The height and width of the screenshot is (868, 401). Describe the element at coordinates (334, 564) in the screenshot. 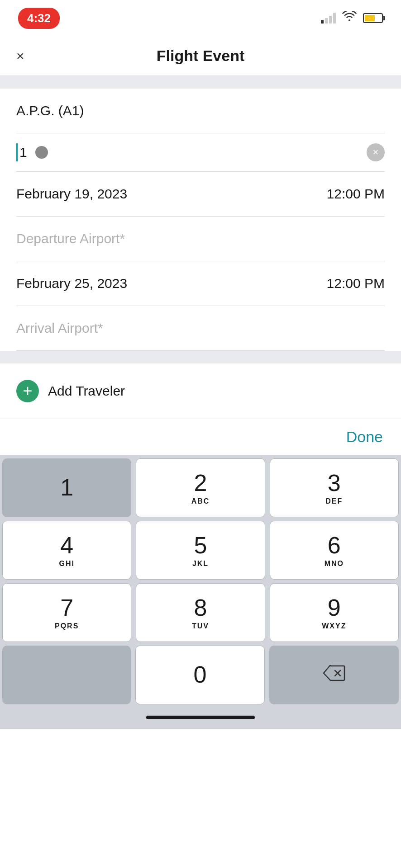

I see `key-6-letters: MNO` at that location.